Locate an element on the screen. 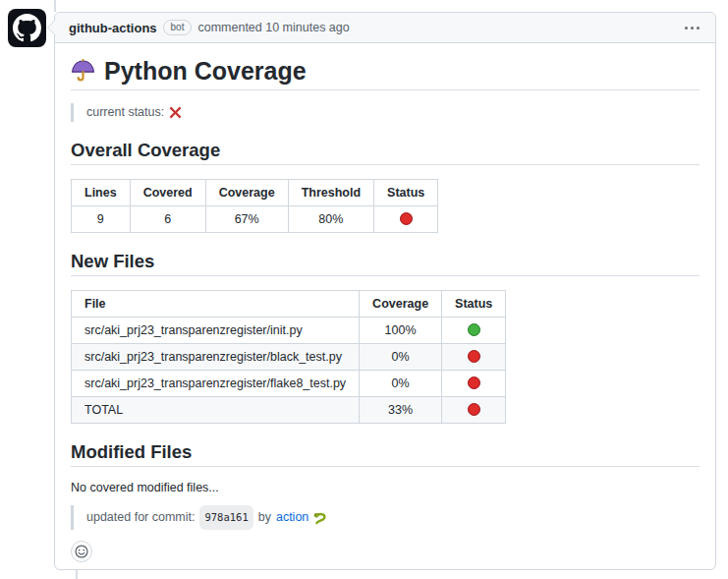 The image size is (728, 579). timeline-connector-bottom is located at coordinates (77, 574).